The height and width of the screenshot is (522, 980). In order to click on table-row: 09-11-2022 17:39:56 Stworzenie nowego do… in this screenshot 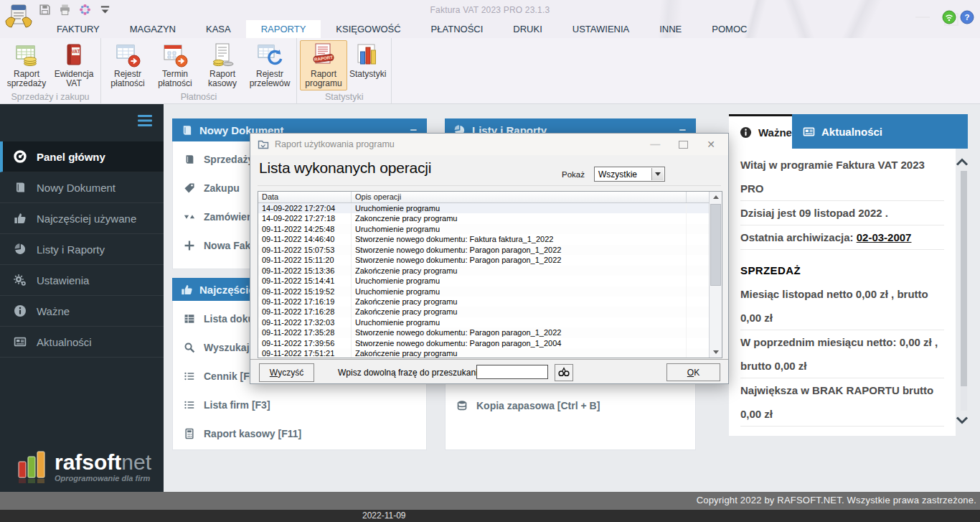, I will do `click(484, 343)`.